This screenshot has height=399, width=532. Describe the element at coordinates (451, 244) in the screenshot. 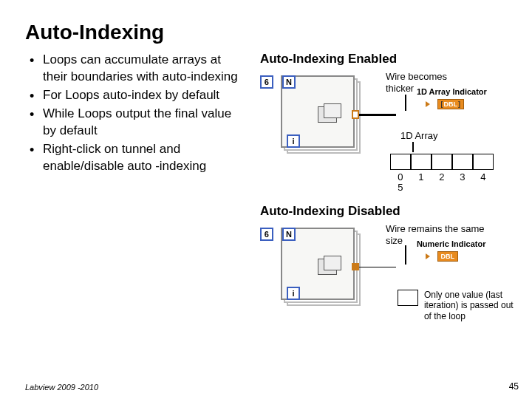

I see `numeric-indicator-label: Numeric Indicator` at that location.